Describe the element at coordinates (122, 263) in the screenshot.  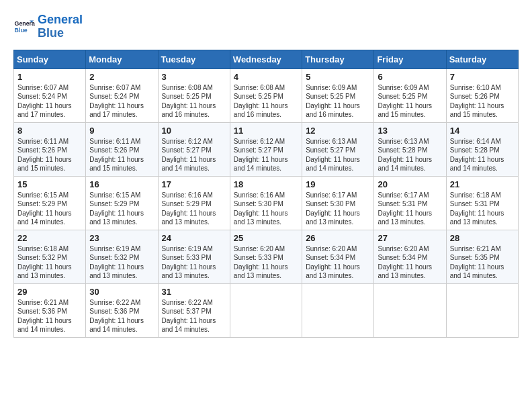
I see `day-info: Sunrise: 6:19 AMSunset: 5:32 PMDaylight:…` at that location.